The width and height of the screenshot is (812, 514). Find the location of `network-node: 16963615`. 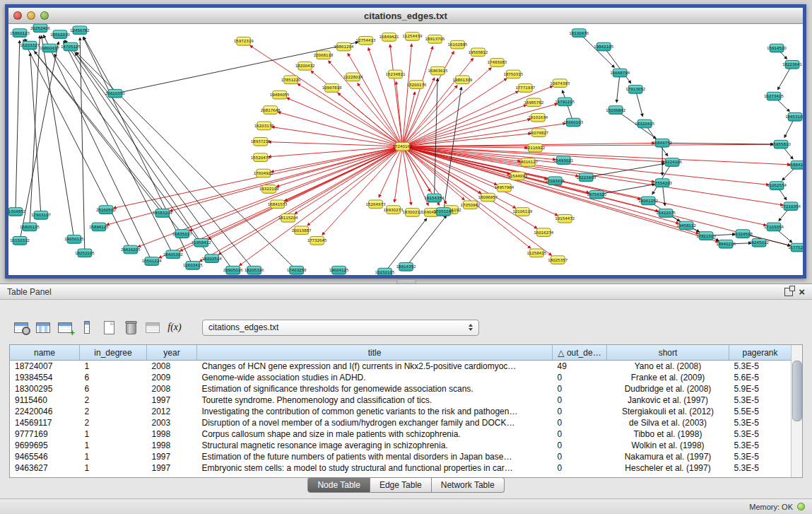

network-node: 16963615 is located at coordinates (438, 71).